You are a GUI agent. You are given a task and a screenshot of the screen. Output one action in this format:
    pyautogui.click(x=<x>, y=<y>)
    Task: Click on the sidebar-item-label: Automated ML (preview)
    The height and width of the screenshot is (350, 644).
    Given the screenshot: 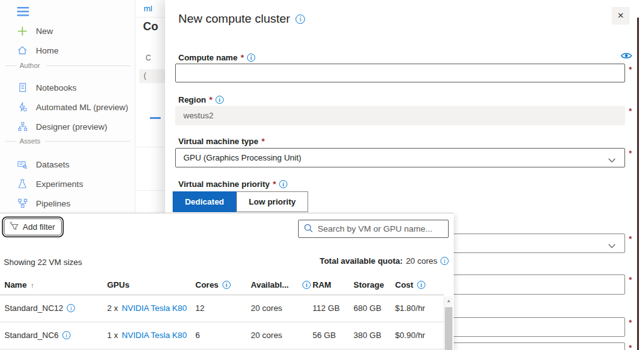 What is the action you would take?
    pyautogui.click(x=82, y=107)
    